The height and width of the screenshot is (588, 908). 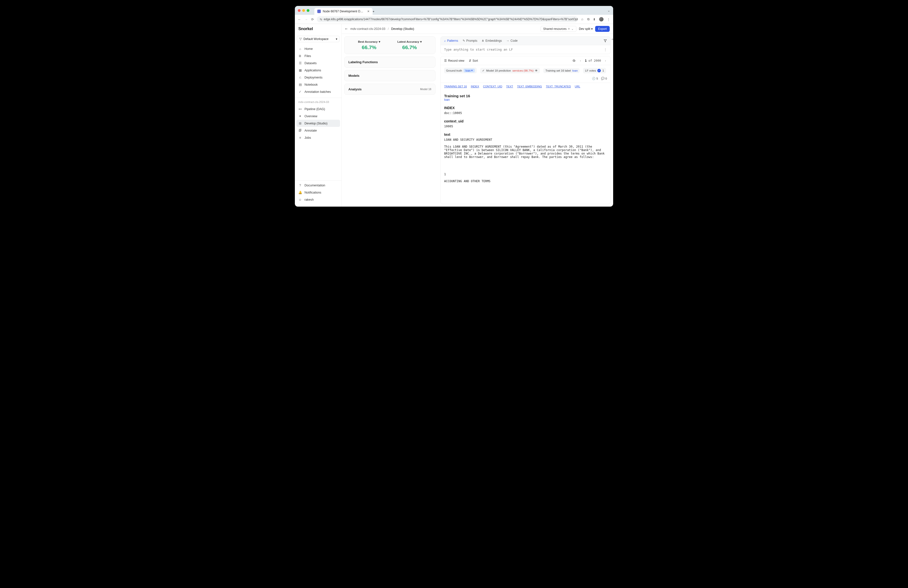 I want to click on anchor-link: TRAINING SET 16, so click(x=456, y=86).